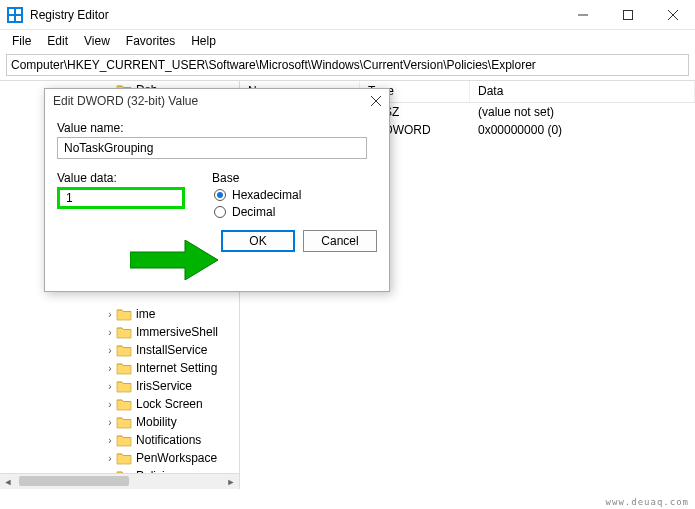 The width and height of the screenshot is (695, 509). I want to click on tree-item-notifications: Notifications, so click(120, 440).